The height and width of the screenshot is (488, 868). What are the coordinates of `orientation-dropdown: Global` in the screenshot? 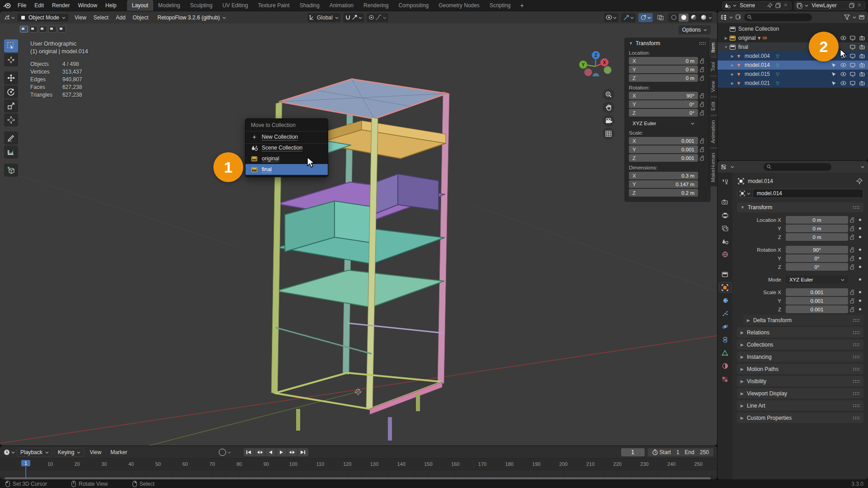 It's located at (324, 18).